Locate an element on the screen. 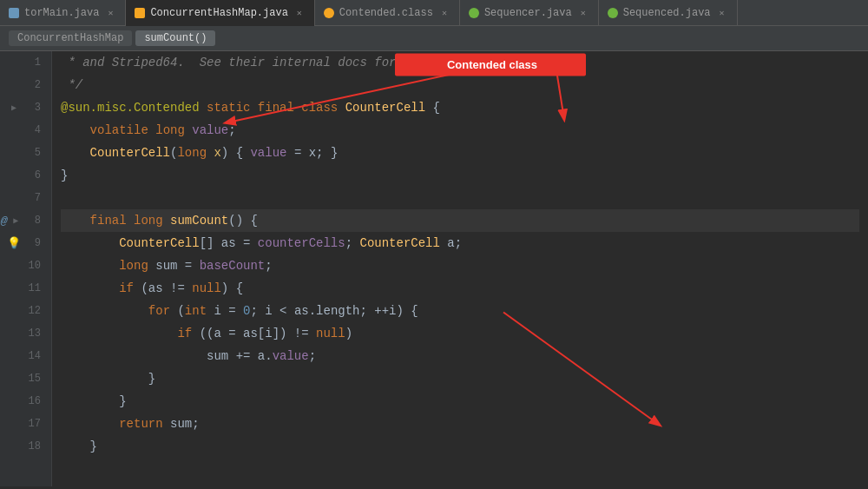 This screenshot has width=868, height=489. fold-arrow-1: ▶ is located at coordinates (14, 108).